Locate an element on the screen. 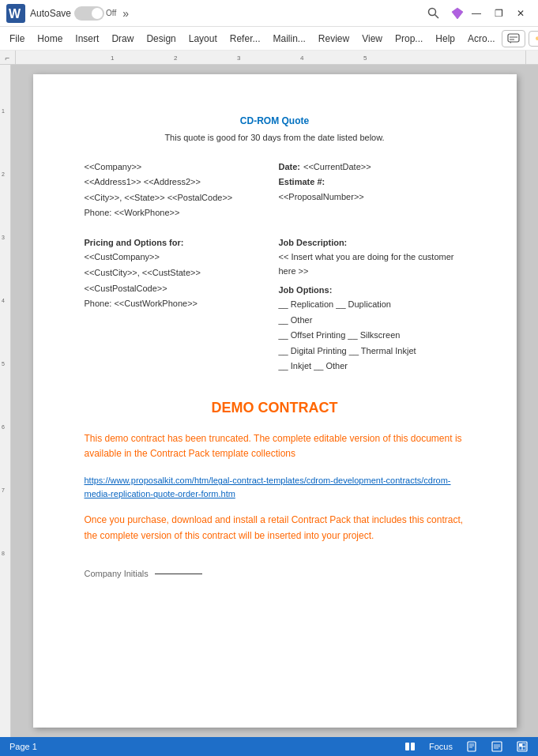 This screenshot has height=756, width=538. phone-field: Phone: <<WorkPhone>> is located at coordinates (178, 213).